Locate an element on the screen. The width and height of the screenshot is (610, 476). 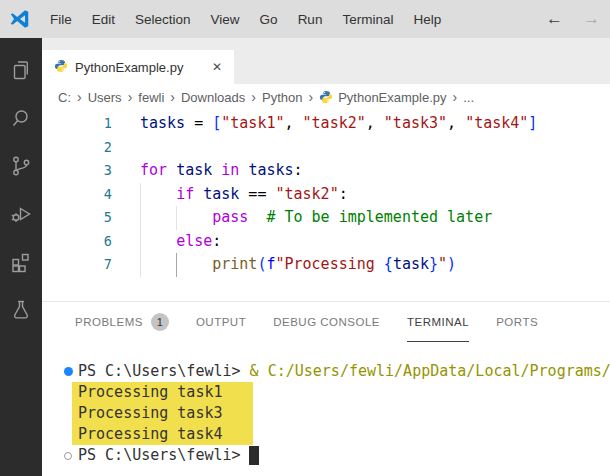
breadcrumb: C:›Users›fewli›Downloads›Python› PythonE… is located at coordinates (326, 97).